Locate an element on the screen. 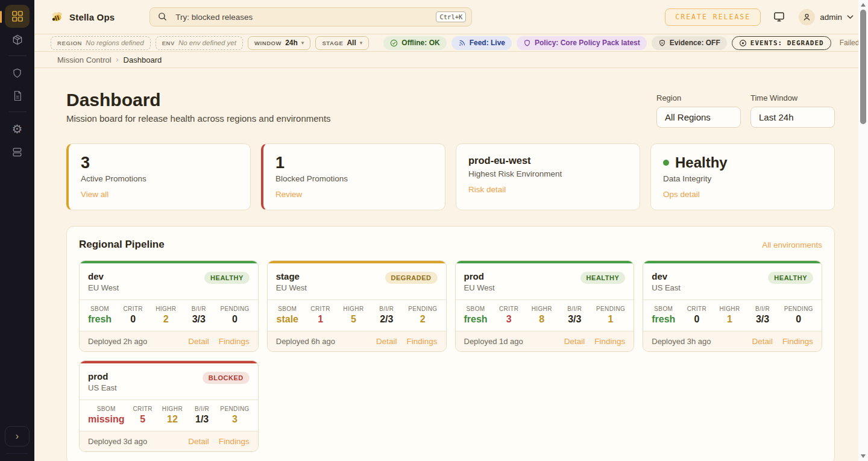  metric-value: 12 is located at coordinates (172, 419).